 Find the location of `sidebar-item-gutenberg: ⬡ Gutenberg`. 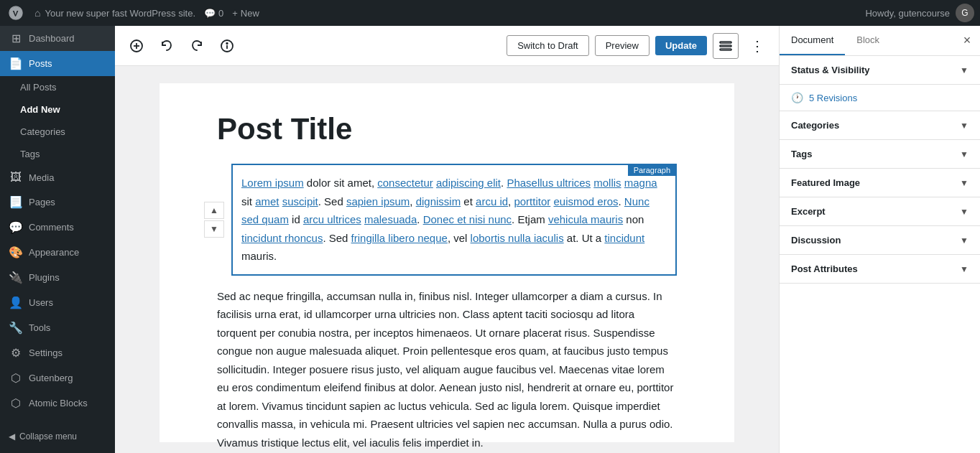

sidebar-item-gutenberg: ⬡ Gutenberg is located at coordinates (57, 378).